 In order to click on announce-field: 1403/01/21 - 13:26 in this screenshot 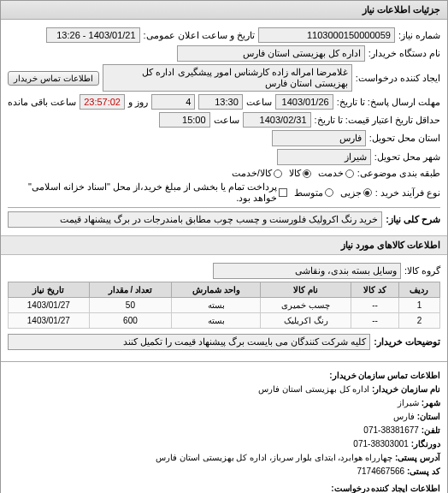, I will do `click(93, 35)`.